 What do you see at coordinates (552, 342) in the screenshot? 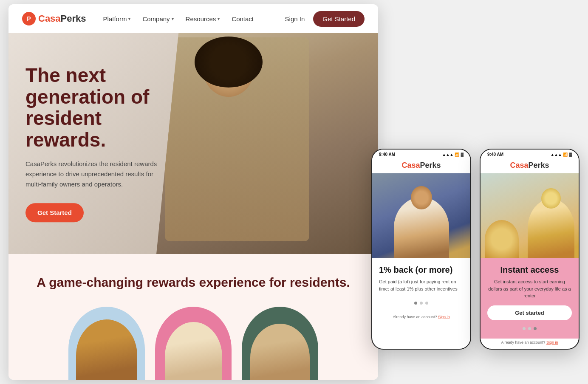
I see `phone-2-sign-in-link: Sign in` at bounding box center [552, 342].